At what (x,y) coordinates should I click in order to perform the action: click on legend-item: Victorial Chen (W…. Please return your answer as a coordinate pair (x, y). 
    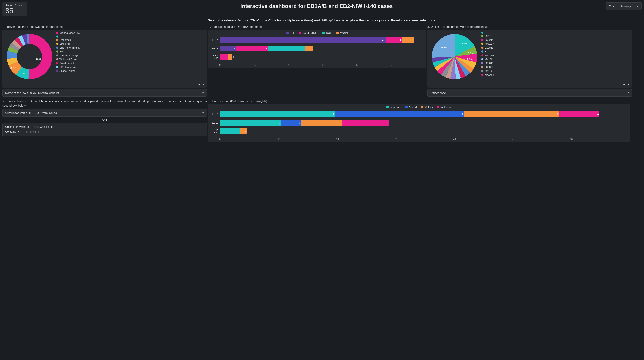
    Looking at the image, I should click on (130, 33).